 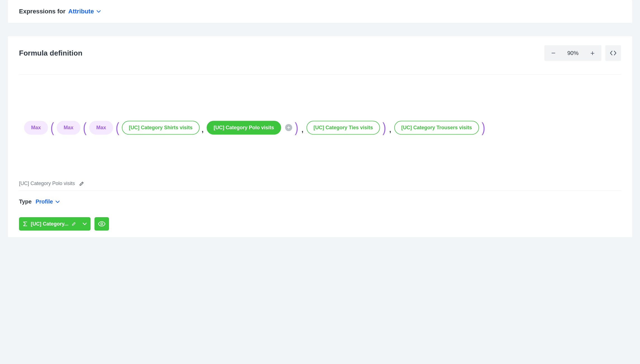 What do you see at coordinates (573, 53) in the screenshot?
I see `zoom-value: 90%` at bounding box center [573, 53].